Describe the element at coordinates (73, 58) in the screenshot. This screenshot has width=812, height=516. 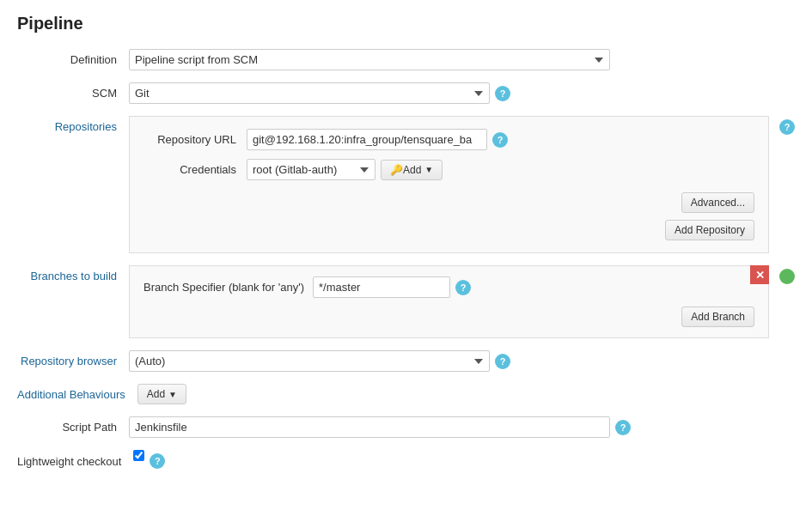
I see `definition-label: Definition` at that location.